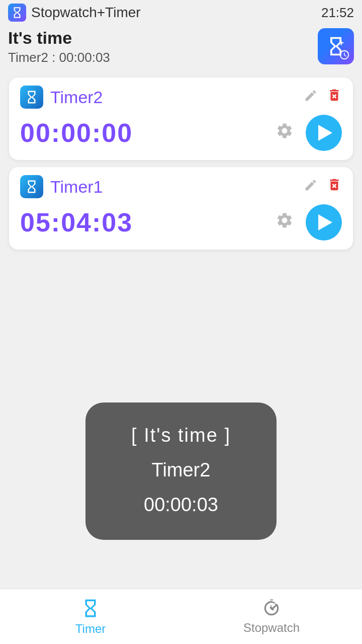 The height and width of the screenshot is (644, 362). What do you see at coordinates (272, 617) in the screenshot?
I see `nav-stopwatch: Stopwatch` at bounding box center [272, 617].